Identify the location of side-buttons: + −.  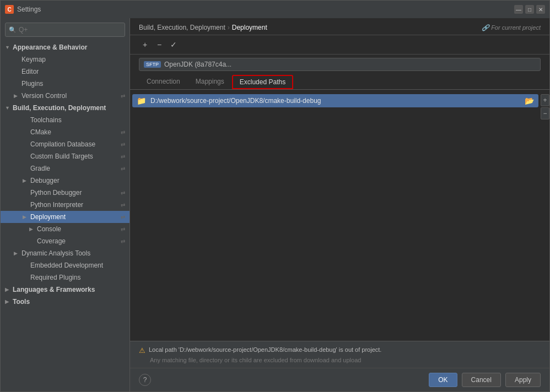
(545, 107).